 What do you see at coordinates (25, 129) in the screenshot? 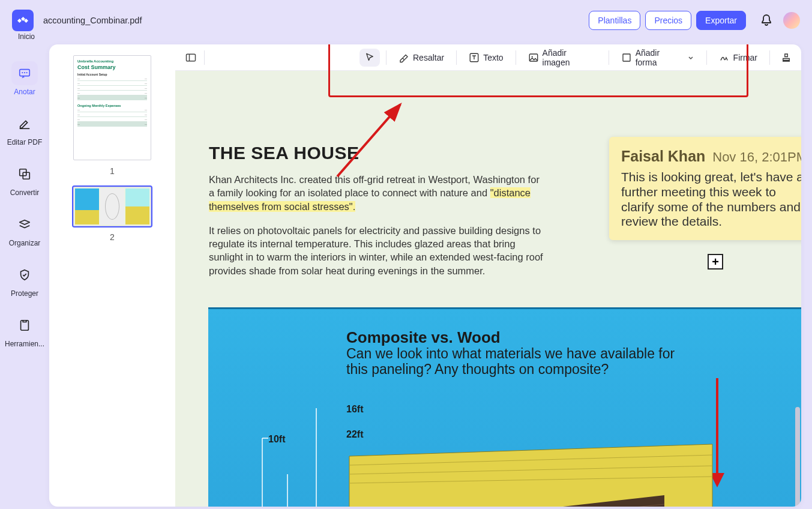
I see `sidebar-item-edit: Editar PDF` at bounding box center [25, 129].